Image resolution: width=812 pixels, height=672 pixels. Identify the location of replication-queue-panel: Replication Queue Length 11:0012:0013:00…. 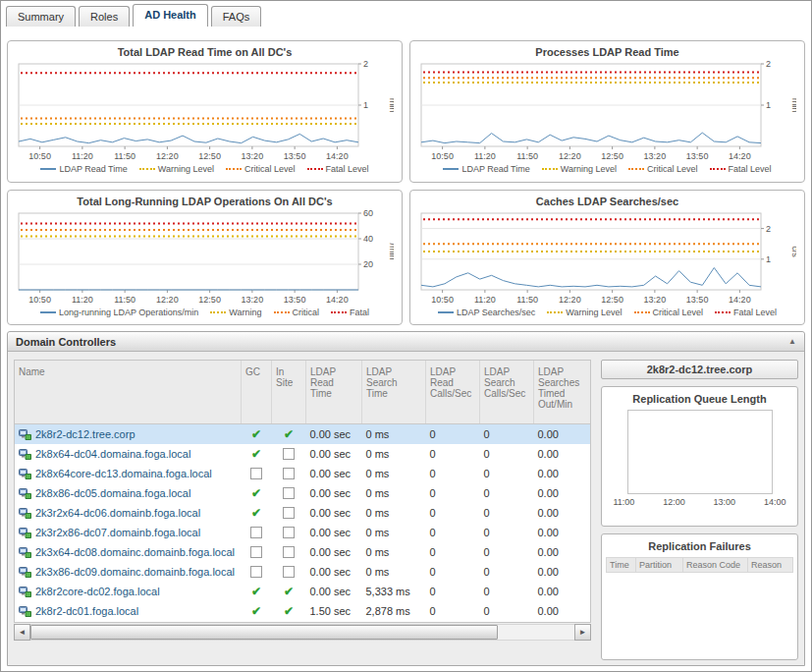
(699, 456).